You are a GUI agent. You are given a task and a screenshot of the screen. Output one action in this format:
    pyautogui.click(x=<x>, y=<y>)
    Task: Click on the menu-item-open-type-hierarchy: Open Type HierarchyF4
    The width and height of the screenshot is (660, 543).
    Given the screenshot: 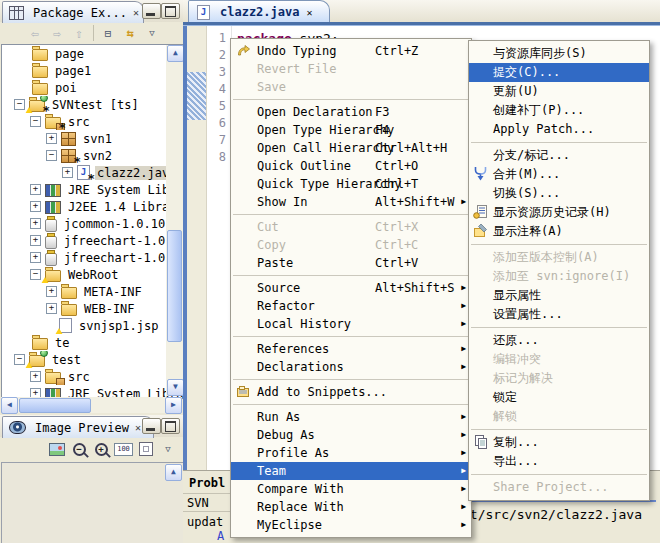 What is the action you would take?
    pyautogui.click(x=351, y=130)
    